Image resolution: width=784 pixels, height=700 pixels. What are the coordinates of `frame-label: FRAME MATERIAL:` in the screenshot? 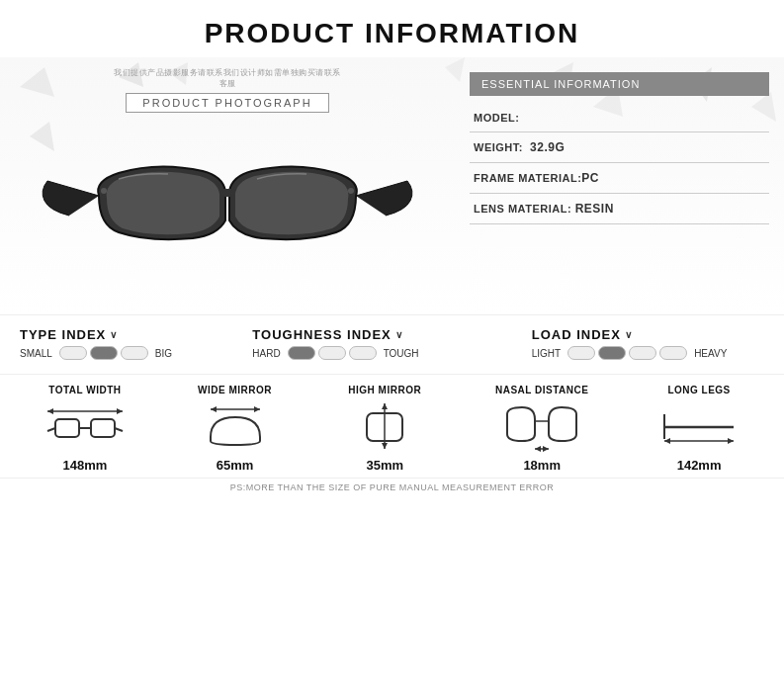 It's located at (528, 178).